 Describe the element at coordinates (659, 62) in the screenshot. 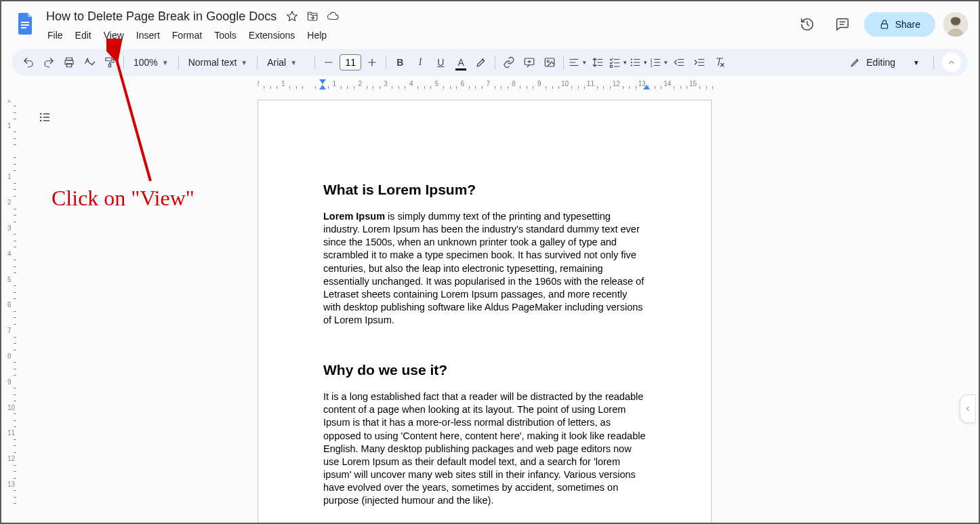

I see `numbered-list-button: 123▼` at that location.